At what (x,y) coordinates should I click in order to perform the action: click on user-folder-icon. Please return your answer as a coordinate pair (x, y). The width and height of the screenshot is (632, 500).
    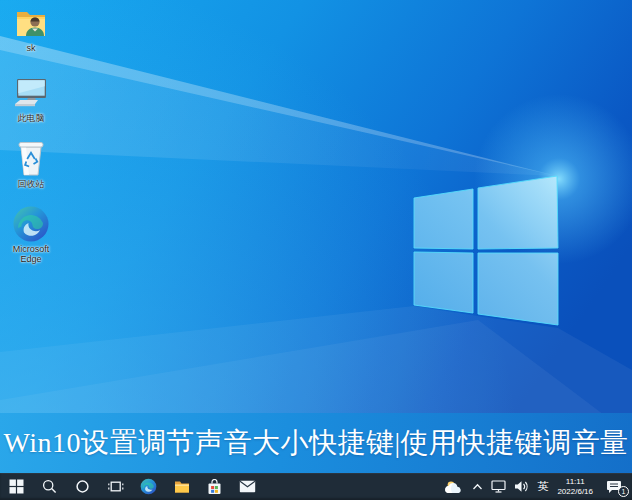
    Looking at the image, I should click on (31, 24).